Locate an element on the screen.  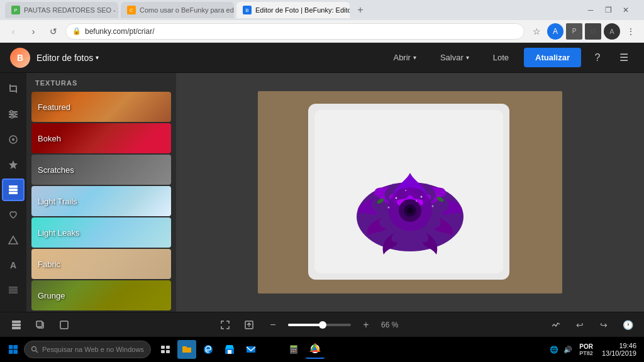
save-label: Salvar is located at coordinates (452, 58).